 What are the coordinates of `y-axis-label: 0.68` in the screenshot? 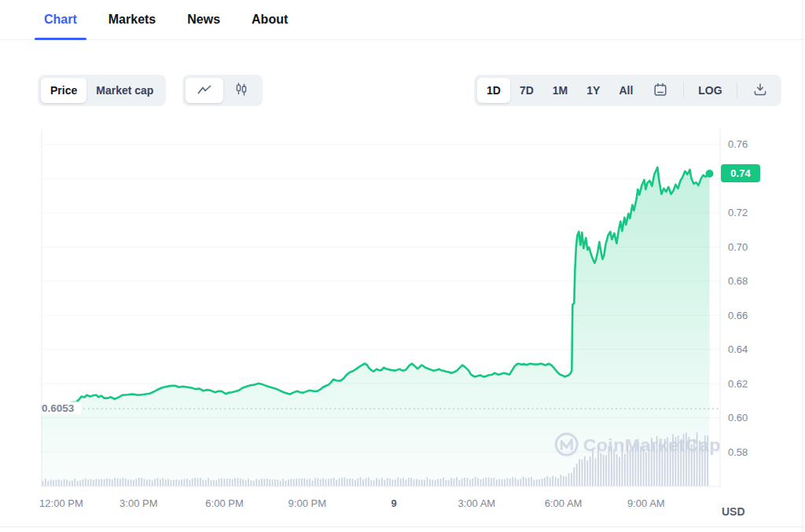 It's located at (745, 281).